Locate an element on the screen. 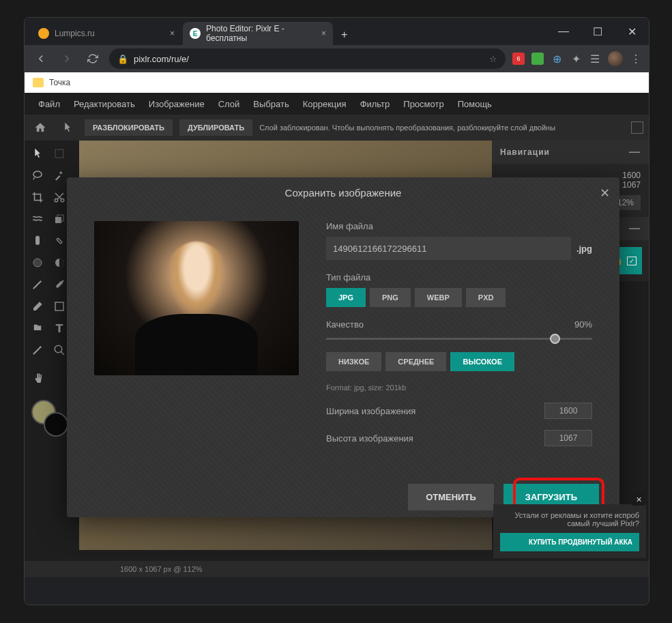 This screenshot has height=623, width=672. width-label: Ширина изображения is located at coordinates (371, 411).